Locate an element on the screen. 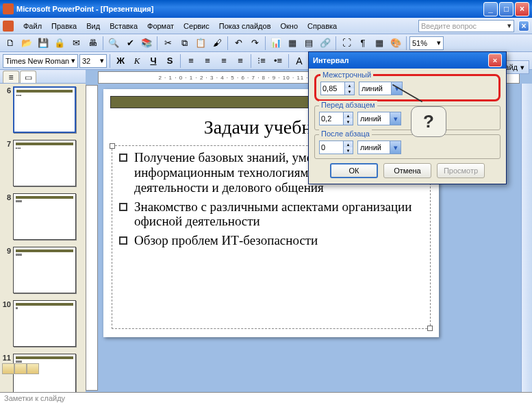 This screenshot has width=532, height=403. shadow-button: S is located at coordinates (170, 61).